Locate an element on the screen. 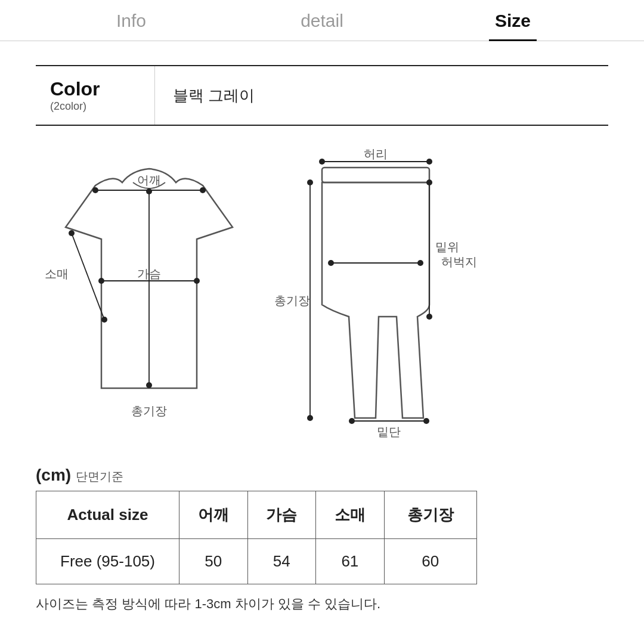 This screenshot has width=644, height=644. table-header-total-length: 총기장 is located at coordinates (431, 515).